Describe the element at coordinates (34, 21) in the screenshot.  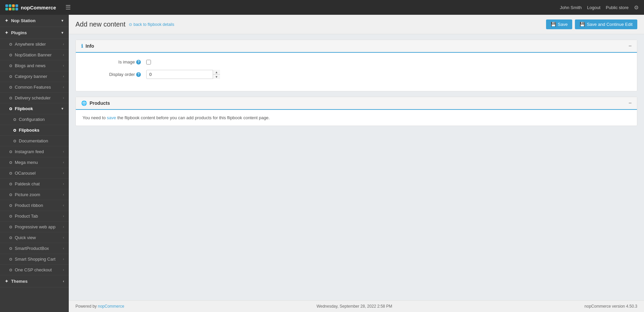
I see `sidebar-nopstation: ✦ Nop Station ▼` at that location.